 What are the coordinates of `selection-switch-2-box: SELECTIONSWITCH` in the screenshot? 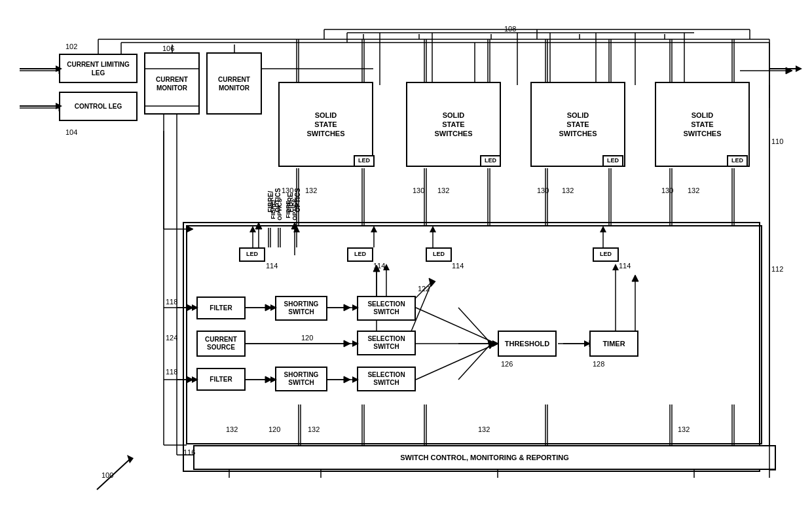 It's located at (386, 343).